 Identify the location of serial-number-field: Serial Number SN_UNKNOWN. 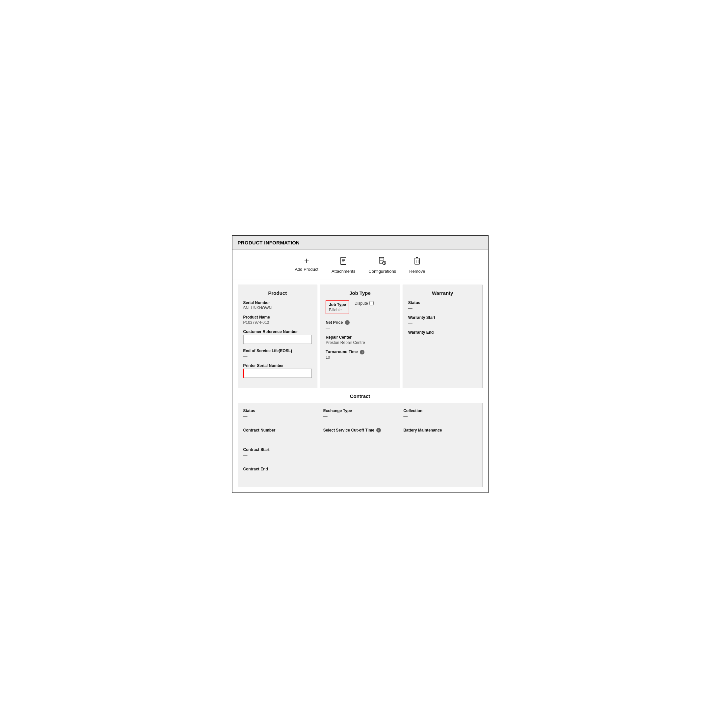
(278, 305).